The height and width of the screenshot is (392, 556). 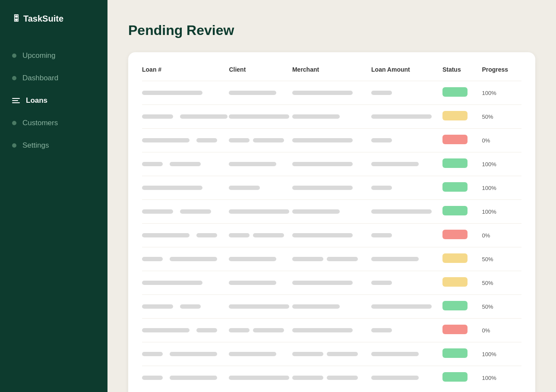 I want to click on table-header: Loan # Client Merchant Loan Amount Statu…, so click(x=332, y=73).